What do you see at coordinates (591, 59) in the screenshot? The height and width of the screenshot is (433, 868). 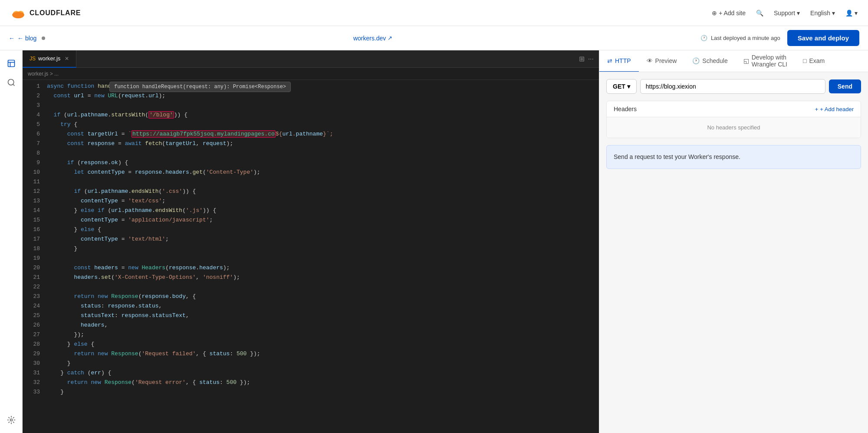 I see `more-options-icon: ···` at bounding box center [591, 59].